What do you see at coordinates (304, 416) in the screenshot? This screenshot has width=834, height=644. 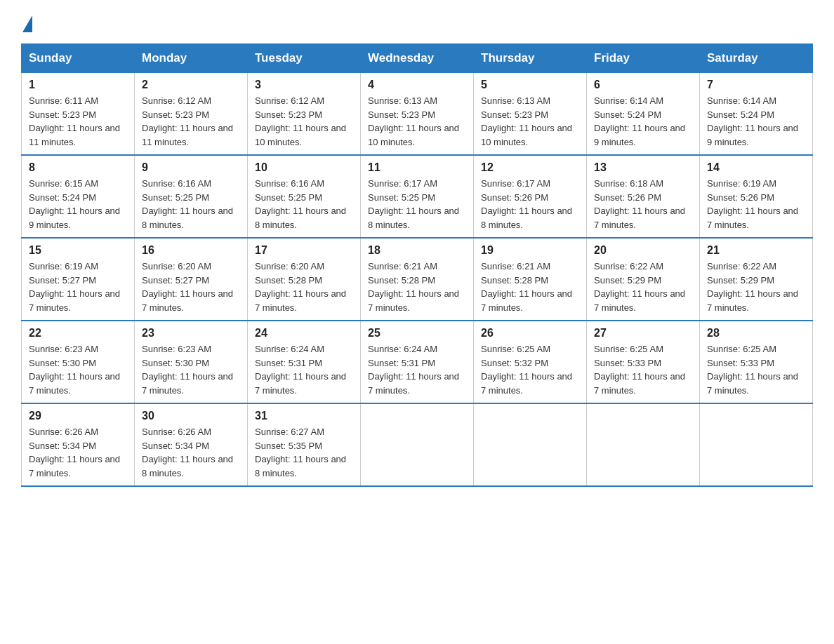 I see `day-number: 31` at bounding box center [304, 416].